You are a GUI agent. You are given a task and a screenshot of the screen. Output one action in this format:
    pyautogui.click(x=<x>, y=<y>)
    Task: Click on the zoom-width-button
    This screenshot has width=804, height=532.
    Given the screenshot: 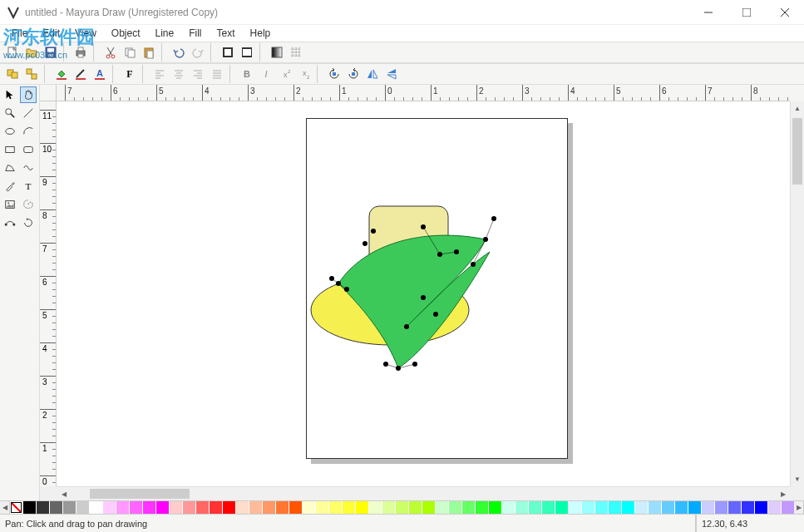 What is the action you would take?
    pyautogui.click(x=247, y=52)
    